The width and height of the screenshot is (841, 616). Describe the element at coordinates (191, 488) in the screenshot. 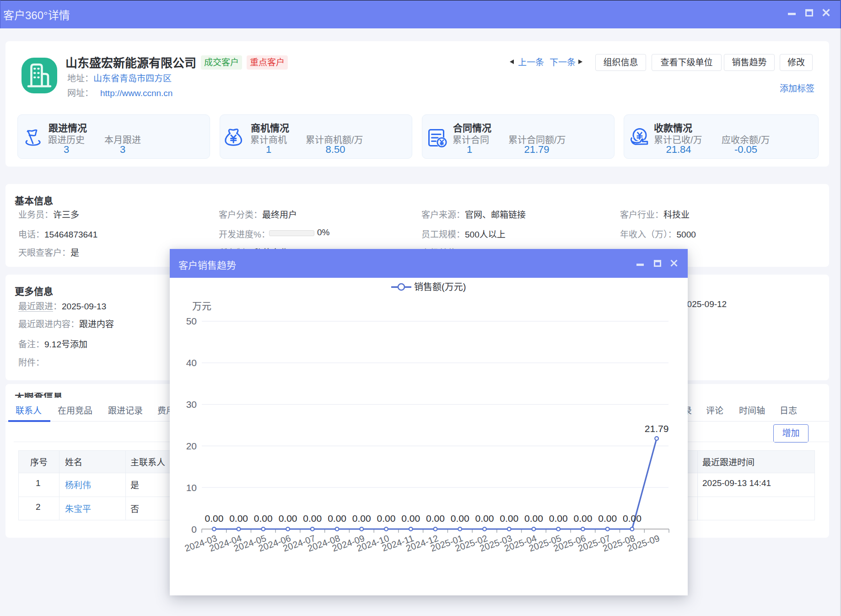

I see `svg-text: 10` at that location.